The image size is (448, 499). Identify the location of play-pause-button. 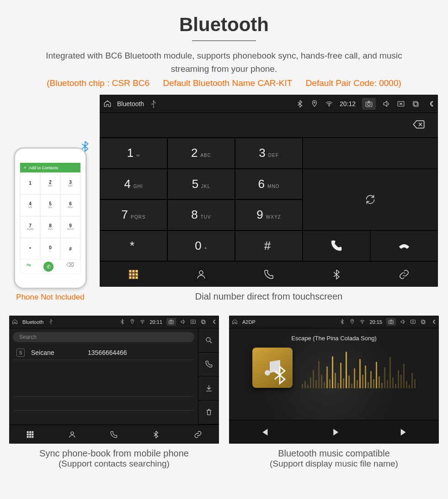
(334, 432).